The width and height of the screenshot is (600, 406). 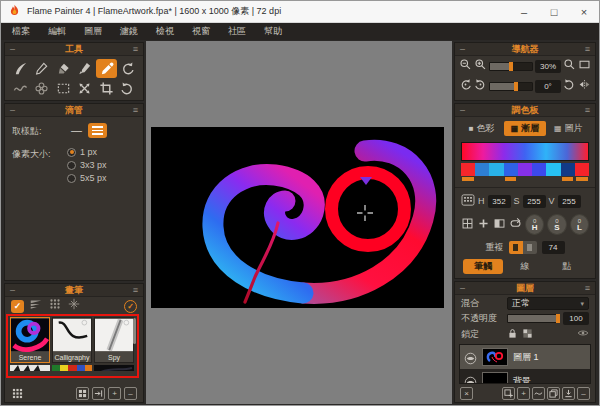 I want to click on undo-icon, so click(x=128, y=68).